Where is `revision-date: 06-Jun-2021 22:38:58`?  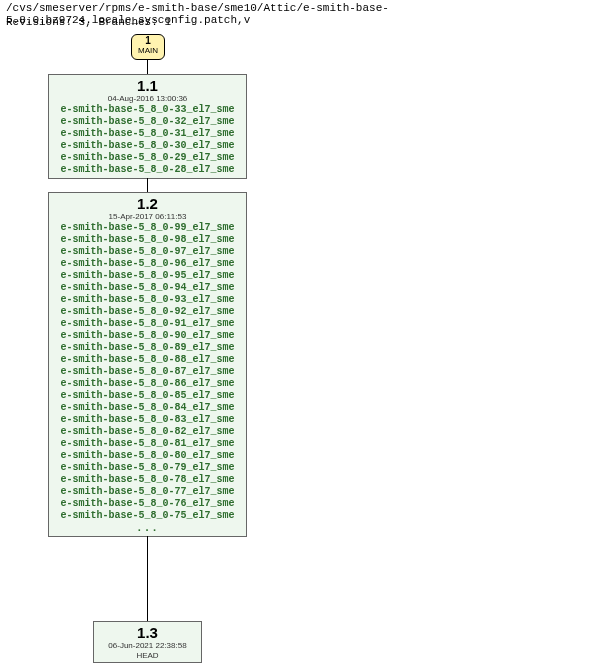 revision-date: 06-Jun-2021 22:38:58 is located at coordinates (148, 646).